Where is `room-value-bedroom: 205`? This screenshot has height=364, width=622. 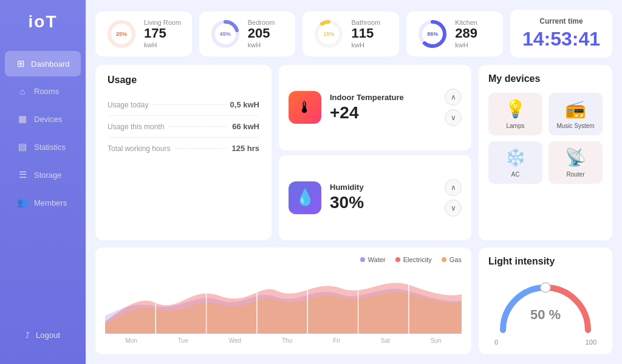
room-value-bedroom: 205 is located at coordinates (261, 33).